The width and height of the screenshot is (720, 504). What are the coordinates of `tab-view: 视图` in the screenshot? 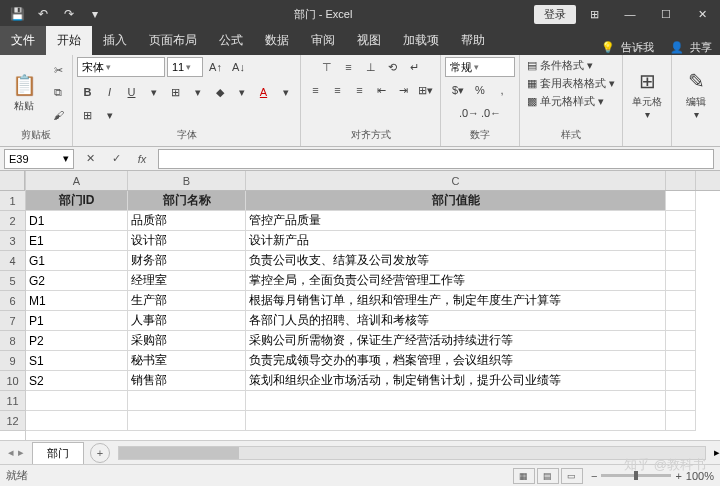 It's located at (369, 40).